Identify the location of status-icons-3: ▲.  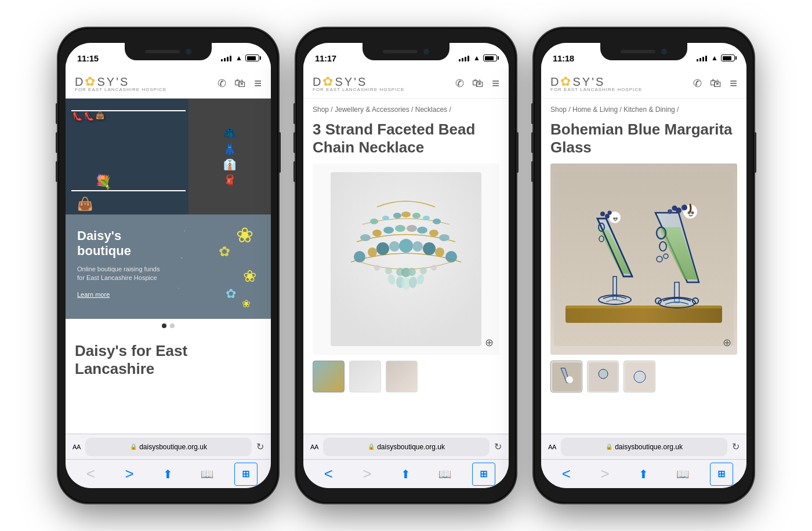
(716, 58).